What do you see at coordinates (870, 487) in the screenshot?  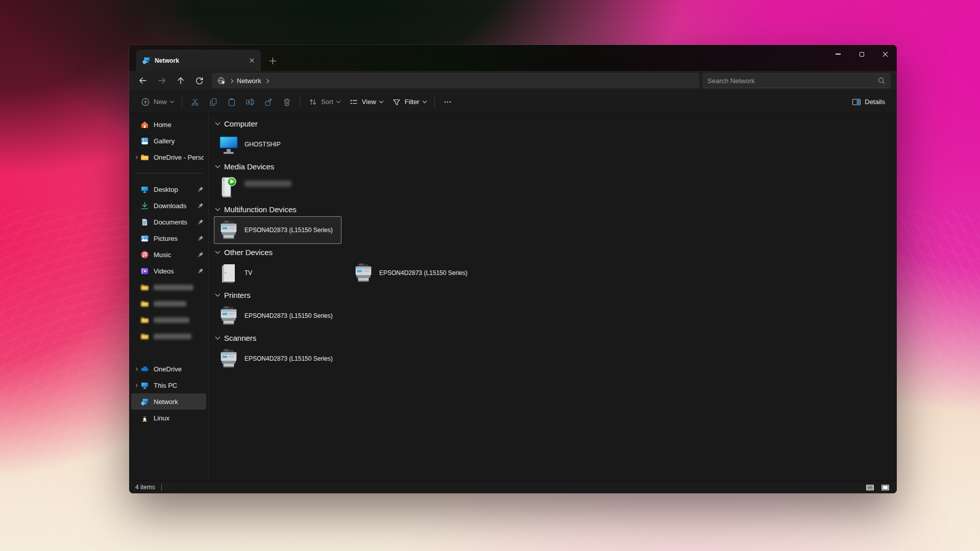 I see `list-view-toggle` at bounding box center [870, 487].